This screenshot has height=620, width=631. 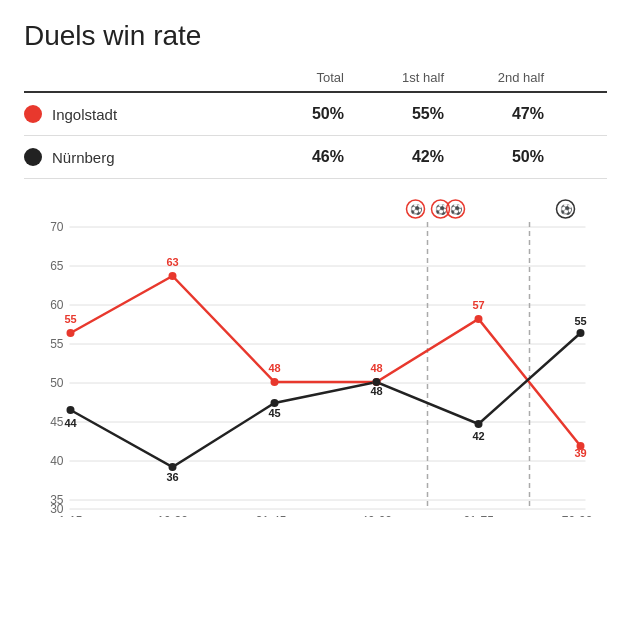 I want to click on svg-text: 16-30, so click(x=172, y=516).